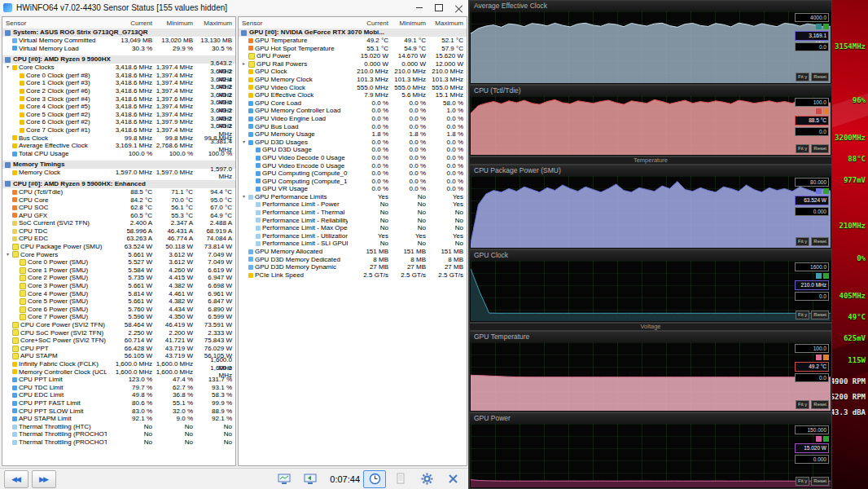  Describe the element at coordinates (119, 325) in the screenshot. I see `sensor-row: CPU Core Power (SVI2 TFN)58.464 W46.419 …` at that location.